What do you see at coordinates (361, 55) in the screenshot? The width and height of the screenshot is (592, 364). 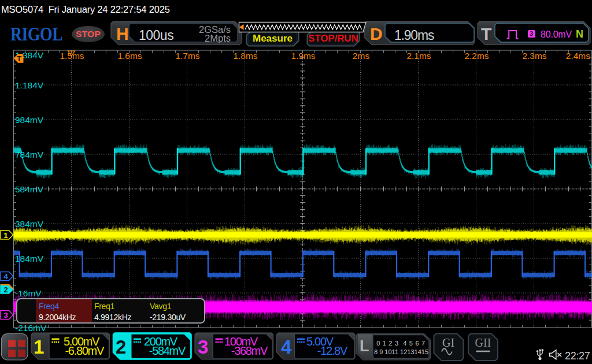 I see `svg-text: 2ms` at bounding box center [361, 55].